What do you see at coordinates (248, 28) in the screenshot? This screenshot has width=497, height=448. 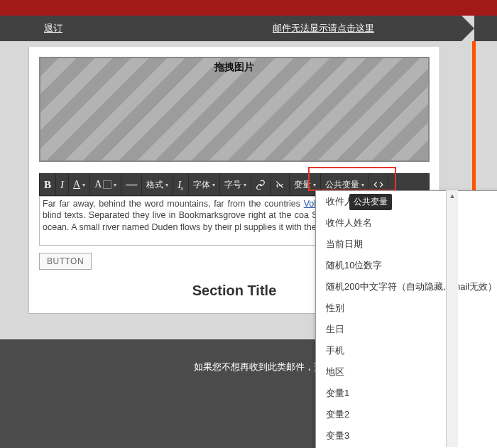 I see `header-ribbon: 退订 邮件无法显示请点击这里` at bounding box center [248, 28].